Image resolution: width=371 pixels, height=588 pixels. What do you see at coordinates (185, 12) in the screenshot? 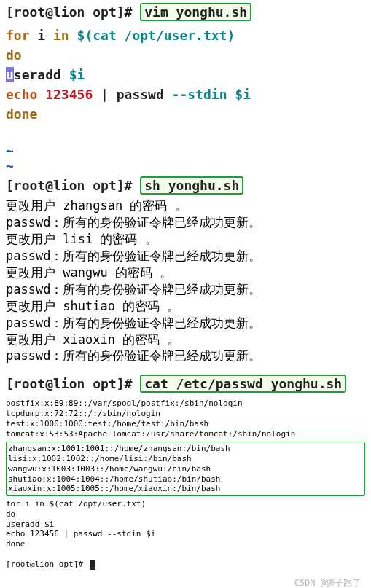
I see `prompt-line-1: [root@lion opt]# vim yonghu.sh` at bounding box center [185, 12].